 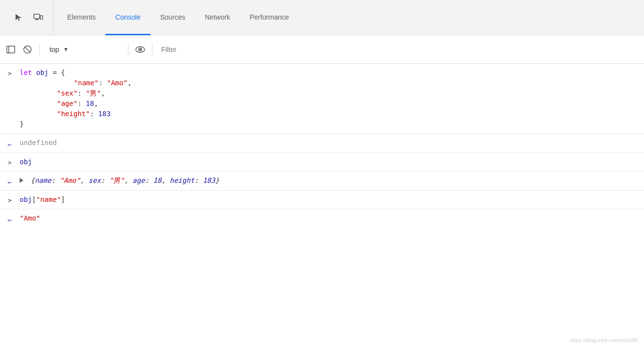 What do you see at coordinates (140, 50) in the screenshot?
I see `eye-icon-btn` at bounding box center [140, 50].